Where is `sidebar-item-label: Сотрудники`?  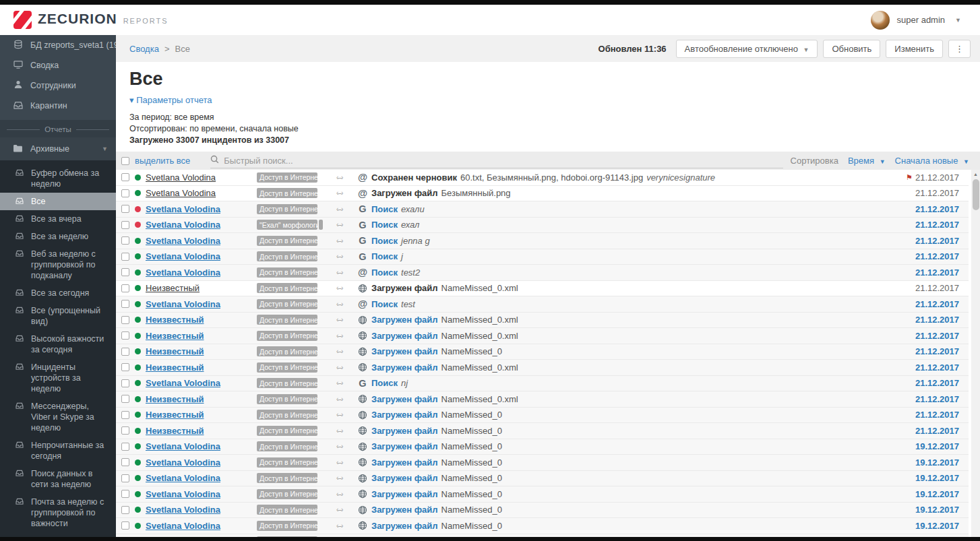 sidebar-item-label: Сотрудники is located at coordinates (53, 86).